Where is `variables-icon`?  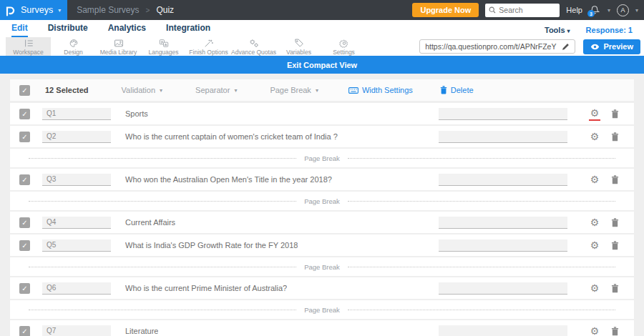
variables-icon is located at coordinates (299, 43).